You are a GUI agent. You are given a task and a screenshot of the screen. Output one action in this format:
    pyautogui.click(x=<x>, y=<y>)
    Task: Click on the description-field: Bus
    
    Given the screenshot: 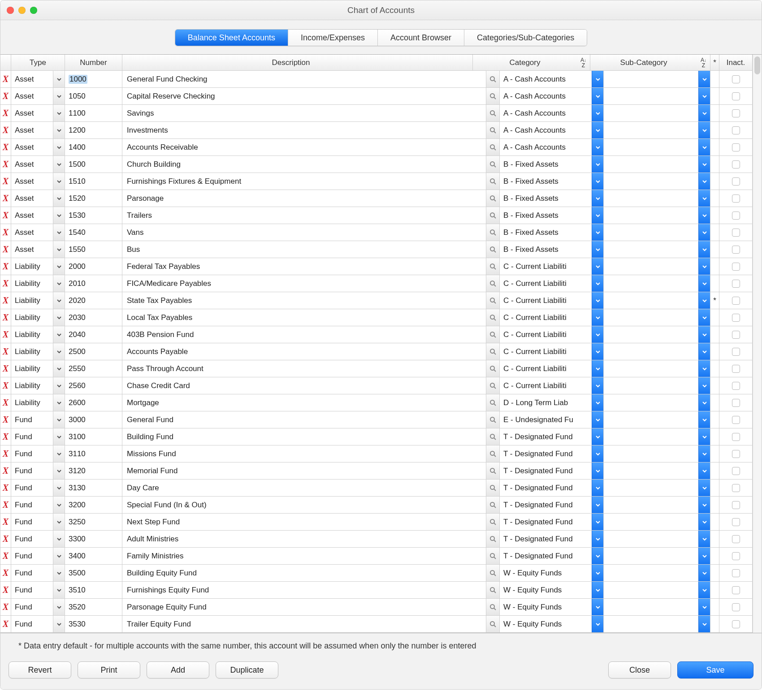 What is the action you would take?
    pyautogui.click(x=304, y=249)
    